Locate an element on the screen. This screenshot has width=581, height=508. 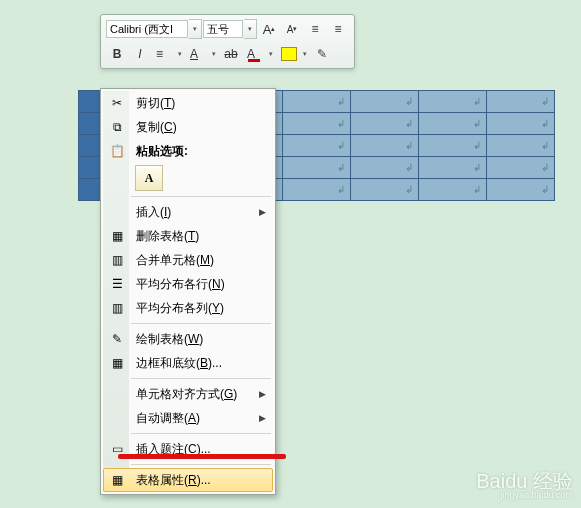
strikethrough-button: ab is located at coordinates (231, 54).